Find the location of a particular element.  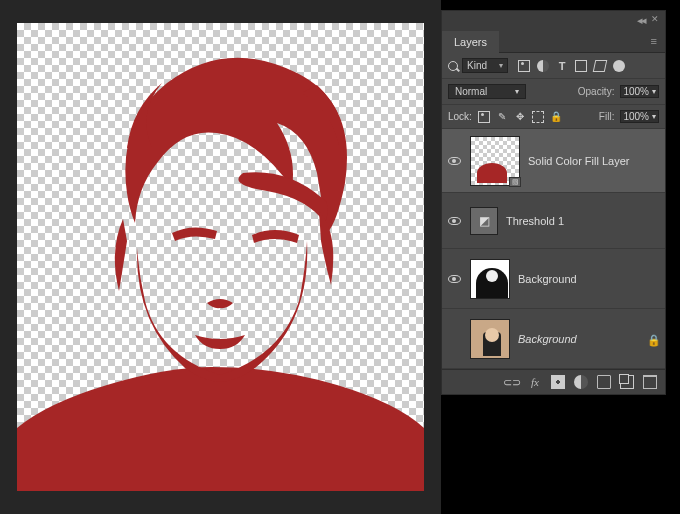

new-adjustment-layer-icon is located at coordinates (581, 382).